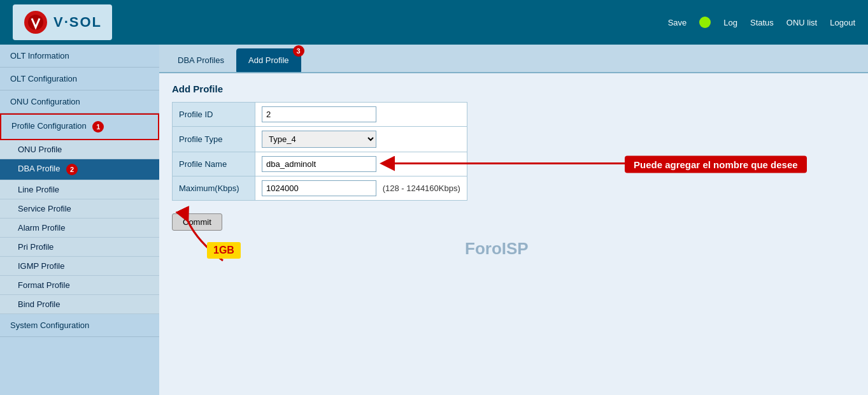 The image size is (868, 395). Describe the element at coordinates (214, 189) in the screenshot. I see `maximum-kbps-label: Maximum(Kbps)` at that location.